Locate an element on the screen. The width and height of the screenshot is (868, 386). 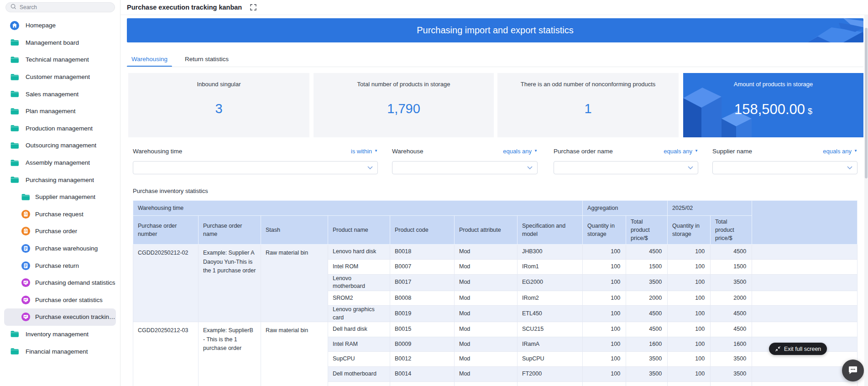
sidebar-item-homepage: Homepage is located at coordinates (60, 26).